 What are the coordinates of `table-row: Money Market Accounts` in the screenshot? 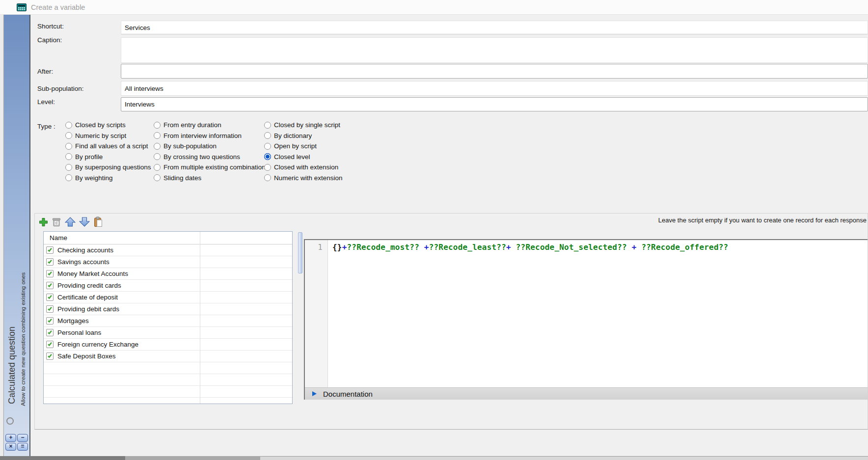 It's located at (168, 274).